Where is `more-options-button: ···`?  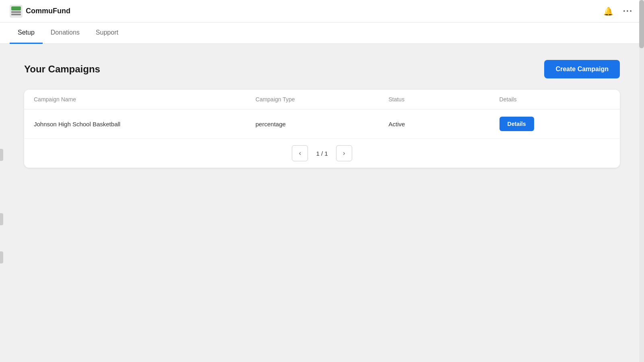
more-options-button: ··· is located at coordinates (628, 11).